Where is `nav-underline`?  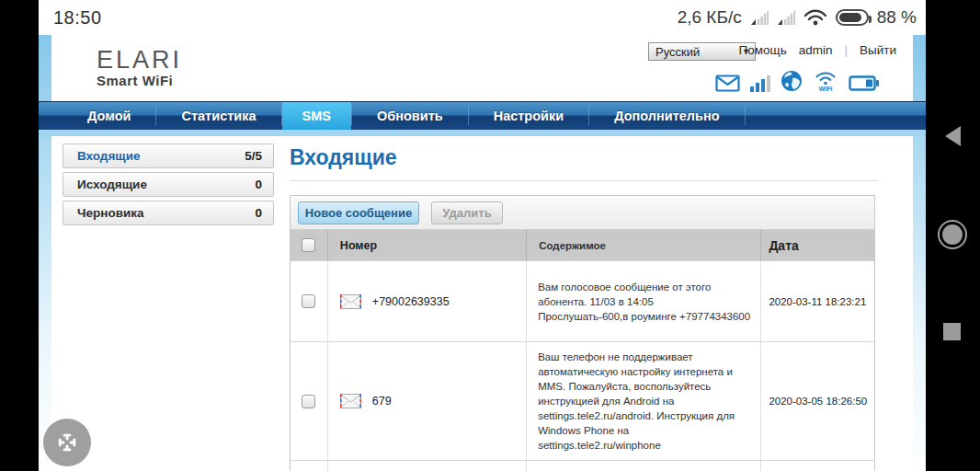
nav-underline is located at coordinates (482, 132).